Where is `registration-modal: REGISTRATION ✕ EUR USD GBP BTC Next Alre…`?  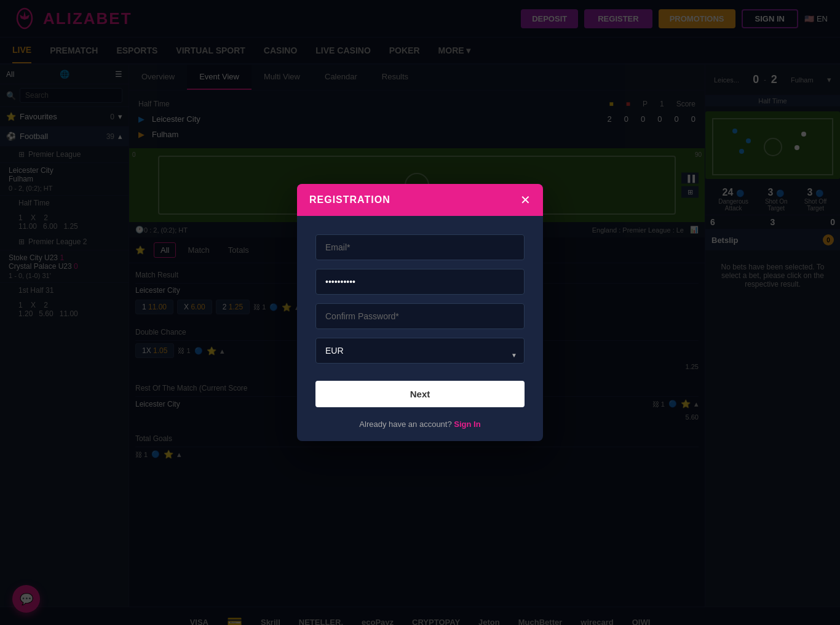
registration-modal: REGISTRATION ✕ EUR USD GBP BTC Next Alre… is located at coordinates (420, 312).